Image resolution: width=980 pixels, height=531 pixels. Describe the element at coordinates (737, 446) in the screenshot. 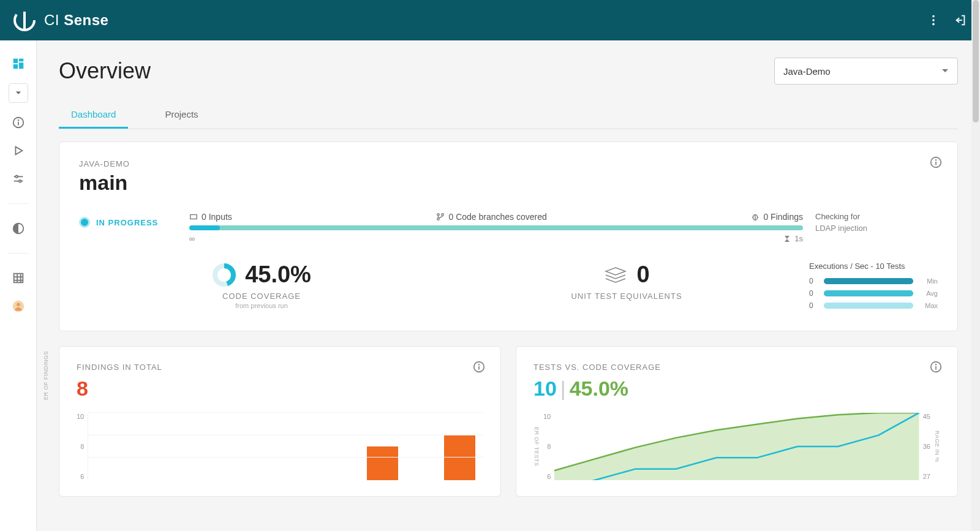

I see `tvc-chart: ER OF TESTS 1086 453627 RAGE IN %` at that location.